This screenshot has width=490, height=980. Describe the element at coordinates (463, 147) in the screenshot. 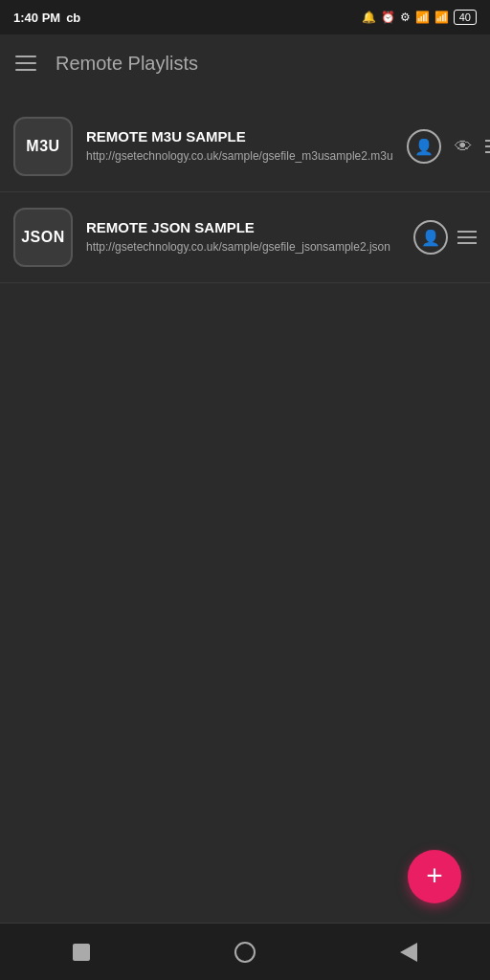

I see `eye-icon-btn-m3u: 👁` at that location.